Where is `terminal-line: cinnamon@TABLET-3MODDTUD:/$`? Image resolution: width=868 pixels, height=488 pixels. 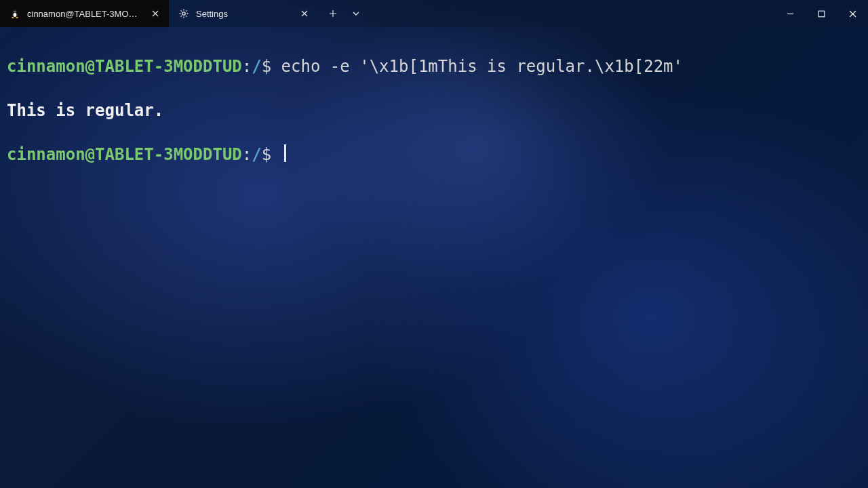
terminal-line: cinnamon@TABLET-3MODDTUD:/$ is located at coordinates (434, 155).